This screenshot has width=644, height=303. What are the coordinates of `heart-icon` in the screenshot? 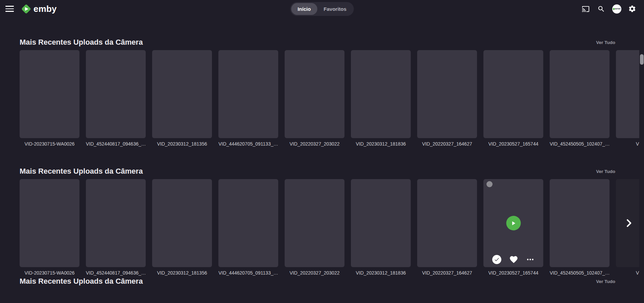 It's located at (514, 259).